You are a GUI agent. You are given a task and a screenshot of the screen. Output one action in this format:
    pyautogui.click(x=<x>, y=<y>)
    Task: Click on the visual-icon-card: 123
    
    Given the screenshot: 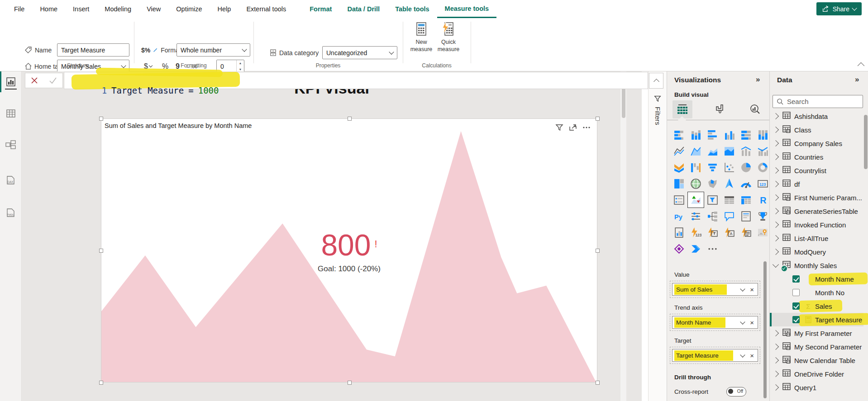 What is the action you would take?
    pyautogui.click(x=763, y=184)
    